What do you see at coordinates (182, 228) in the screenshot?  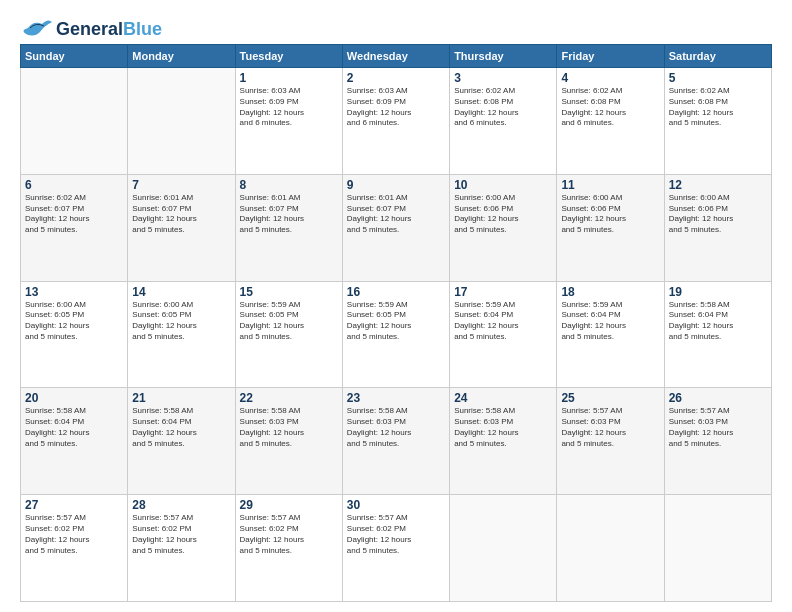 I see `calendar-cell: 7Sunrise: 6:01 AM Sunset: 6:07 PM Daylig…` at bounding box center [182, 228].